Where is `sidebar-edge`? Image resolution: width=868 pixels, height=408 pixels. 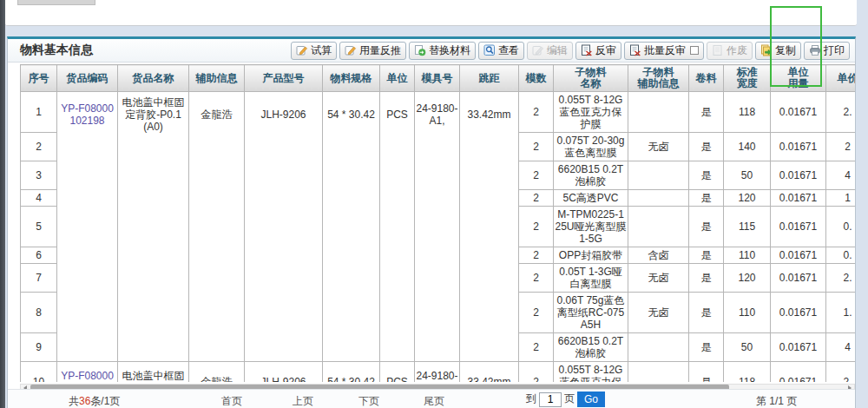
sidebar-edge is located at coordinates (3, 204).